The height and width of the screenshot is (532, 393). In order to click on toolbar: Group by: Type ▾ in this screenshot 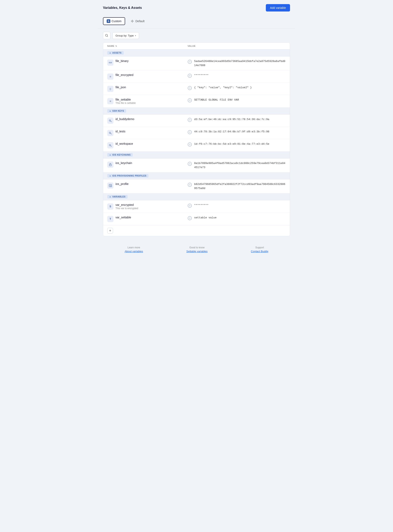, I will do `click(196, 35)`.